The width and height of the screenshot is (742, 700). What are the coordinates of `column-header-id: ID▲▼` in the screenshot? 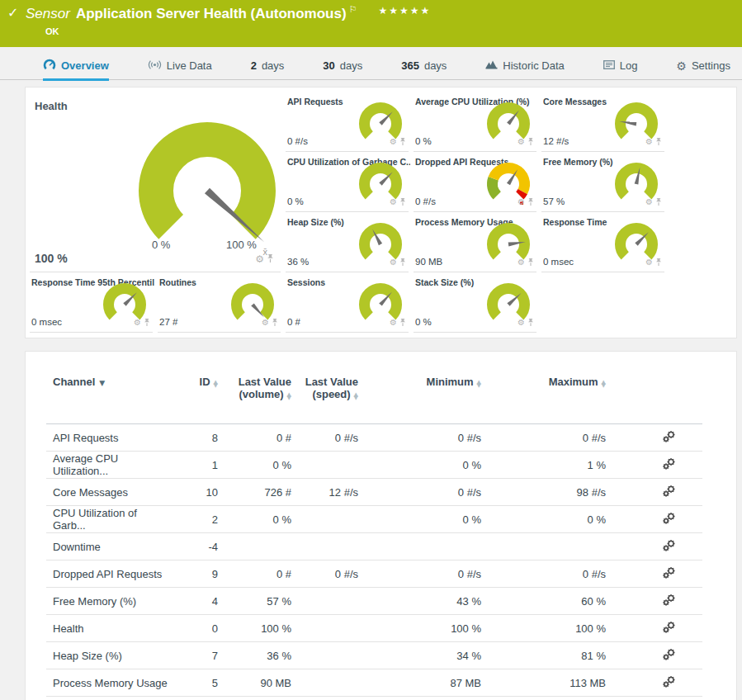 It's located at (193, 398).